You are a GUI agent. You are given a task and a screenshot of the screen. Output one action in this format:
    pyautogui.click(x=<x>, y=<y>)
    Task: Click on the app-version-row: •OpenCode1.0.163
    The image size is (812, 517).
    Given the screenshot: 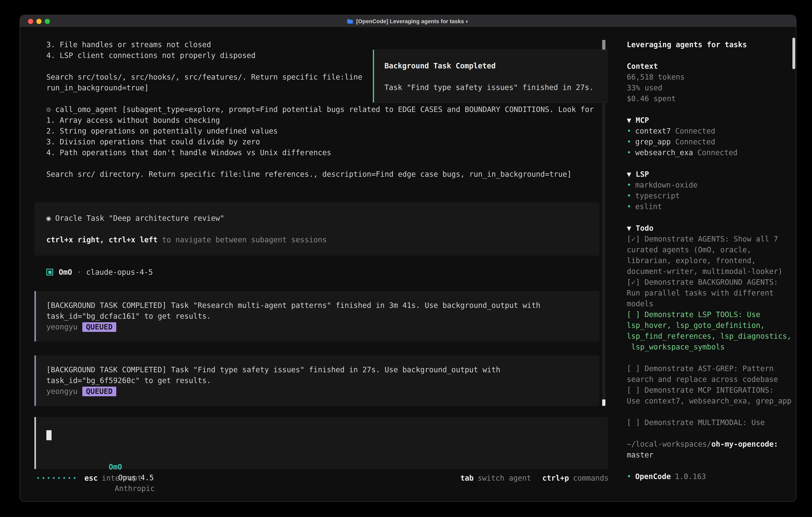 What is the action you would take?
    pyautogui.click(x=712, y=477)
    